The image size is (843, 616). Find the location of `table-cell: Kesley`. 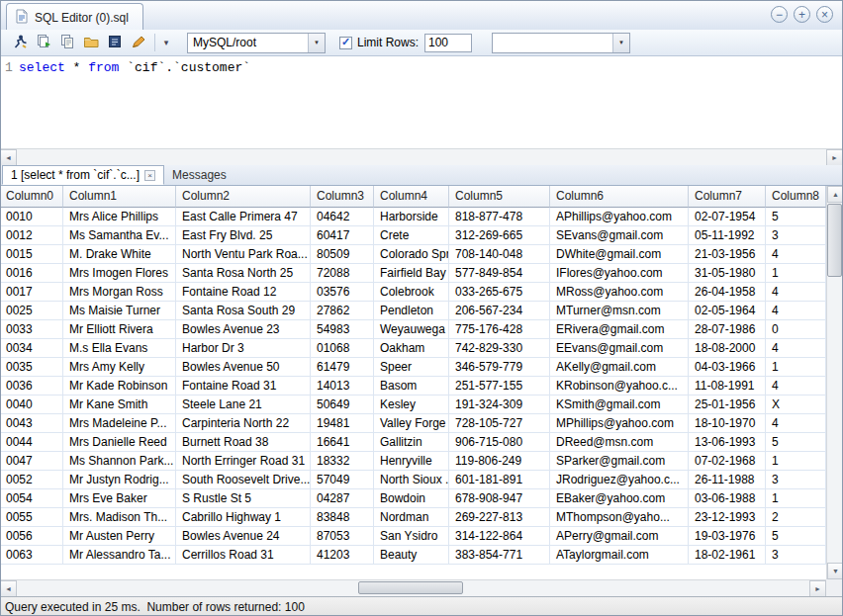

table-cell: Kesley is located at coordinates (412, 405).